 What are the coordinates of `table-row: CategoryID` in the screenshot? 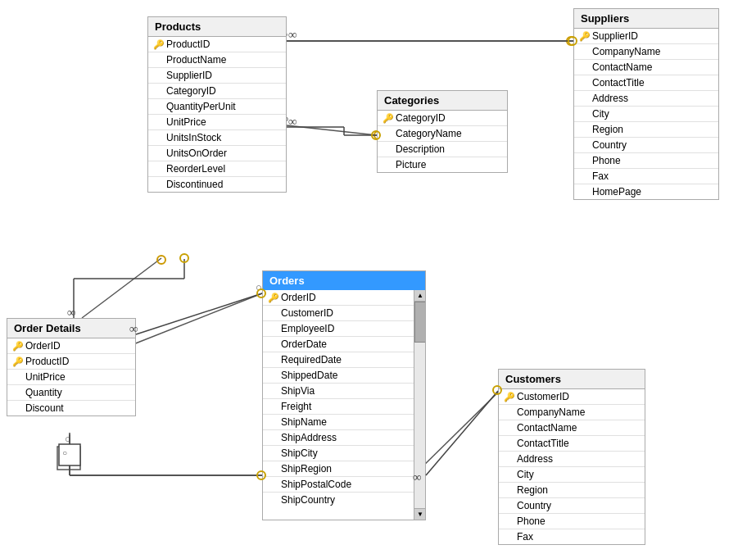 It's located at (217, 92).